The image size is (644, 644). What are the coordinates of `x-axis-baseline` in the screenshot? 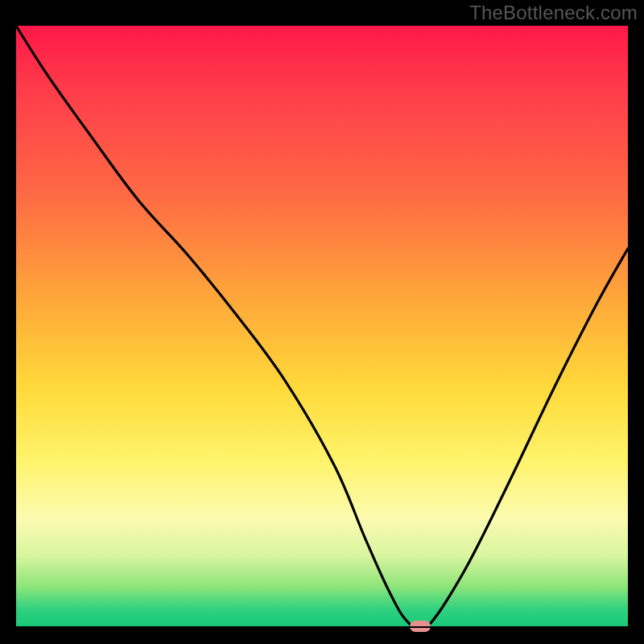 It's located at (322, 627).